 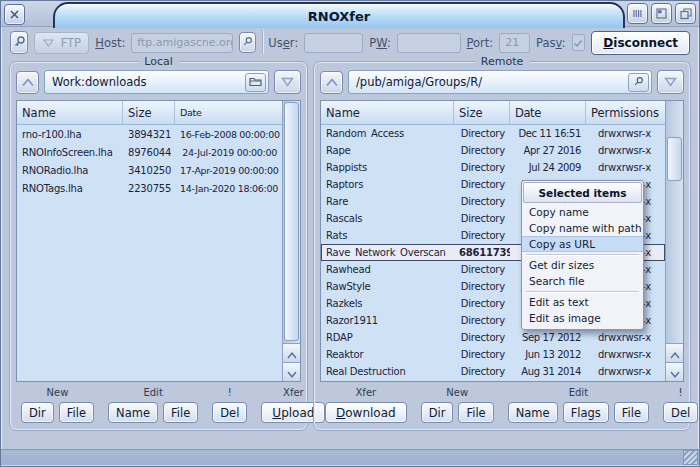 What do you see at coordinates (476, 412) in the screenshot?
I see `remote-new-file-button: File` at bounding box center [476, 412].